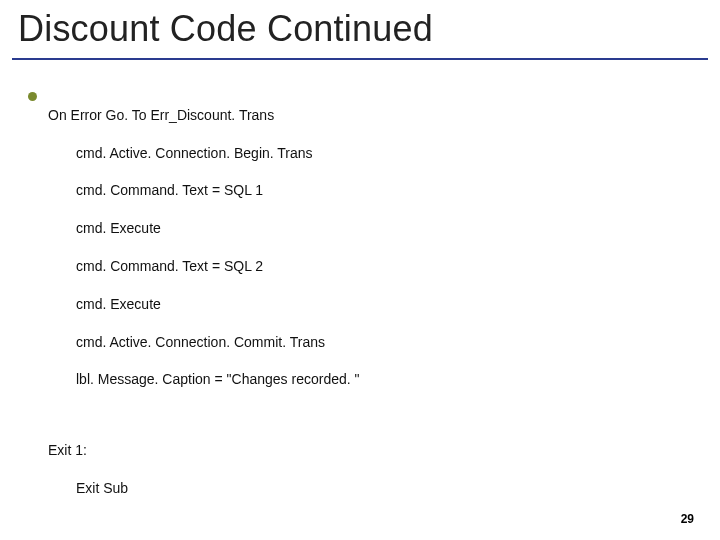 The image size is (720, 540). I want to click on code-line: Exit Sub, so click(204, 488).